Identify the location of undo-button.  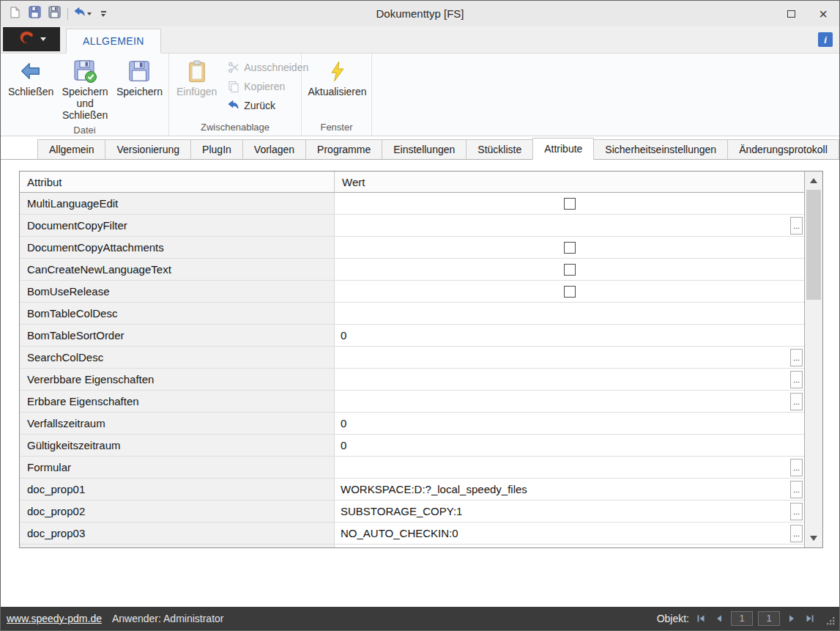
(82, 14).